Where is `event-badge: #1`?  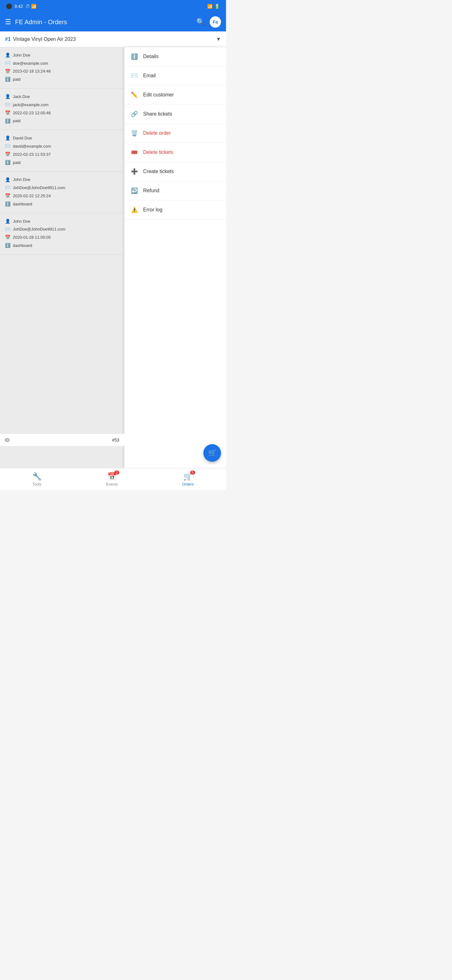
event-badge: #1 is located at coordinates (8, 40).